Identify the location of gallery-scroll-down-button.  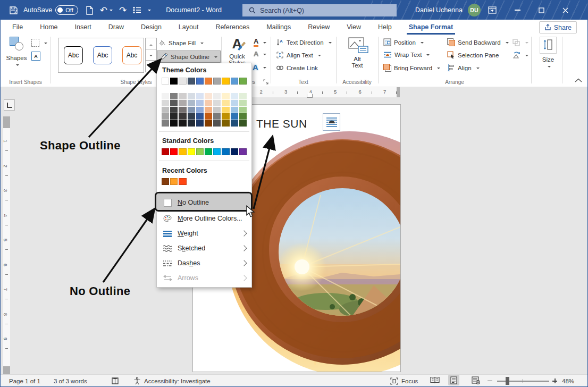
(151, 55).